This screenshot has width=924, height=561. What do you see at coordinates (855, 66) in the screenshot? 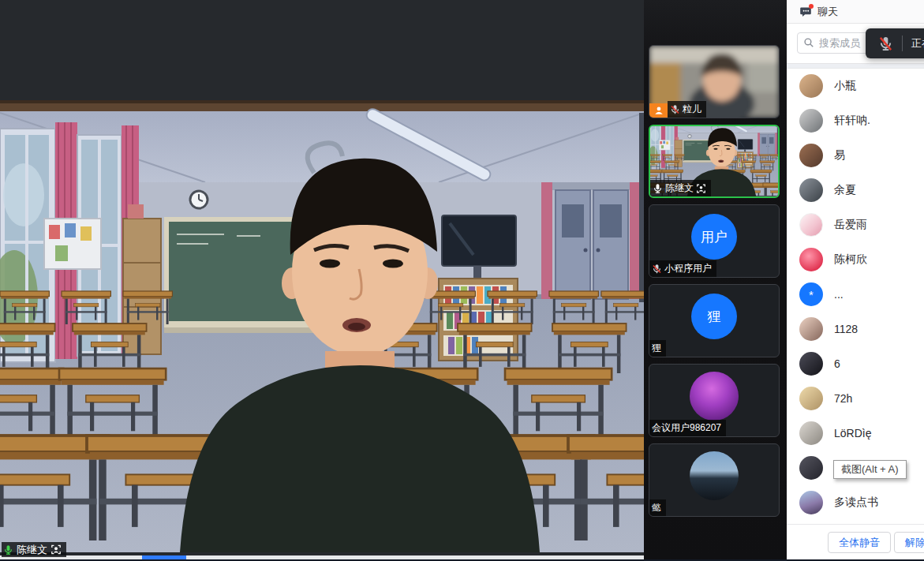
I see `section-divider` at bounding box center [855, 66].